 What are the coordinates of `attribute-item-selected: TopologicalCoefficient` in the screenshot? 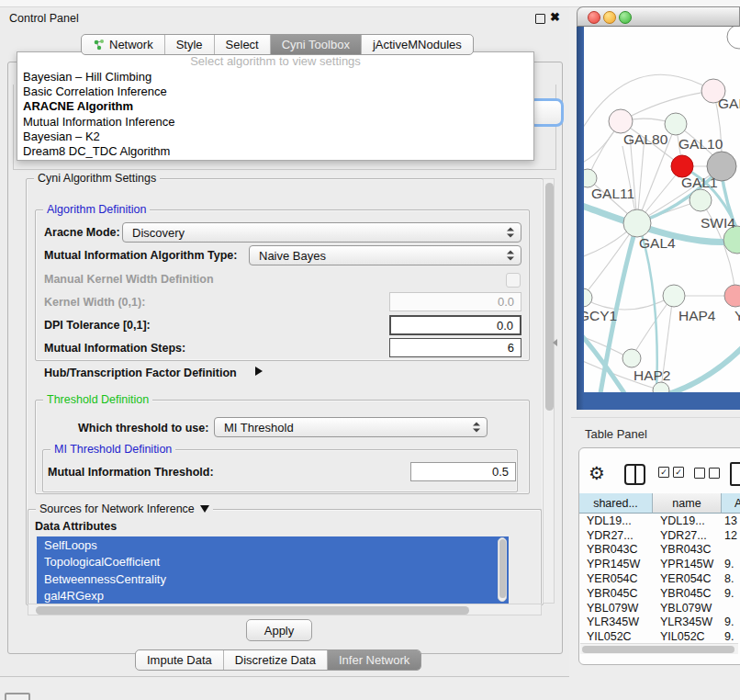 It's located at (273, 562).